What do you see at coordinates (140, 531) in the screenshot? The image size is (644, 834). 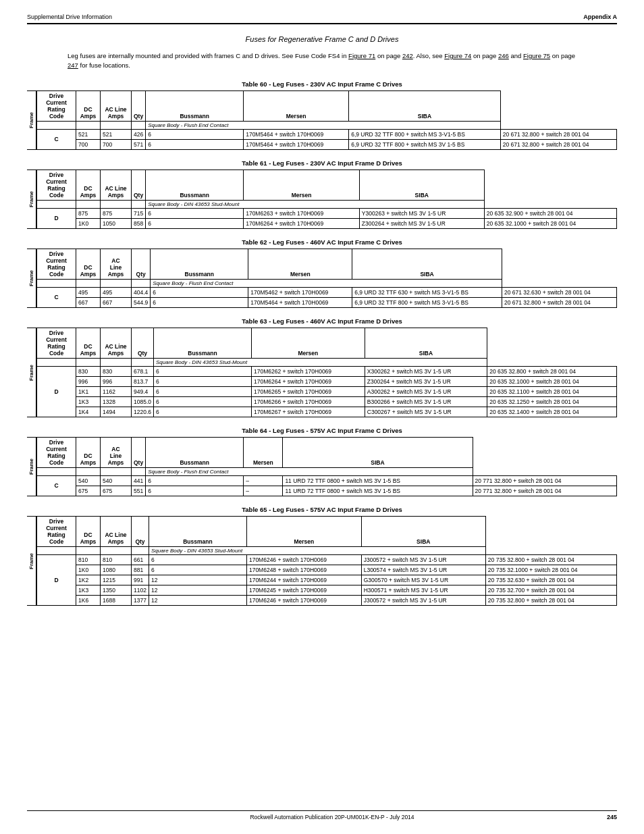 I see `th-3-tbl5: Qty` at bounding box center [140, 531].